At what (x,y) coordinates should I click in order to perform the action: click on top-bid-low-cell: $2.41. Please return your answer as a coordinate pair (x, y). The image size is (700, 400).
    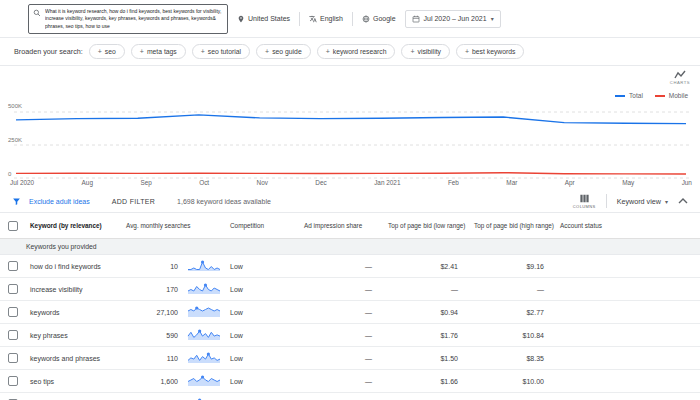
    Looking at the image, I should click on (425, 266).